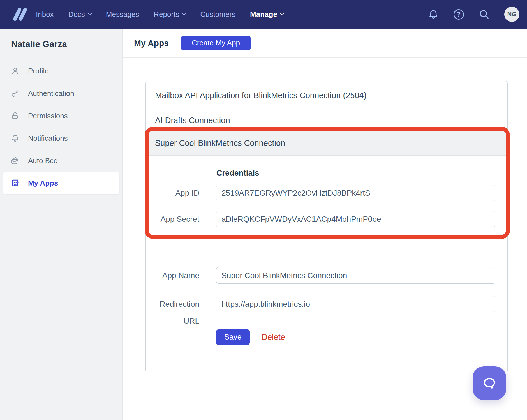 Image resolution: width=527 pixels, height=420 pixels. What do you see at coordinates (61, 161) in the screenshot?
I see `sidebar-item-auto-bcc: Auto Bcc` at bounding box center [61, 161].